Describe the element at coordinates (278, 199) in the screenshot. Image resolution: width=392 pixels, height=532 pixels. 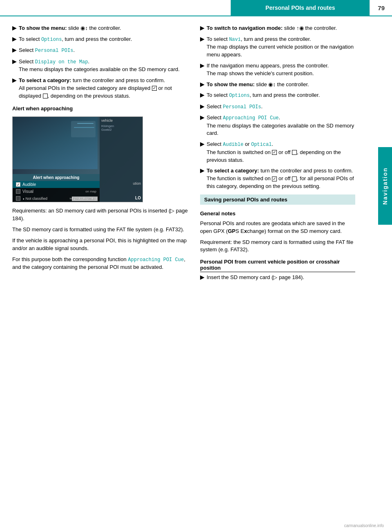
I see `saving-section-header: Saving personal POIs and routes` at that location.